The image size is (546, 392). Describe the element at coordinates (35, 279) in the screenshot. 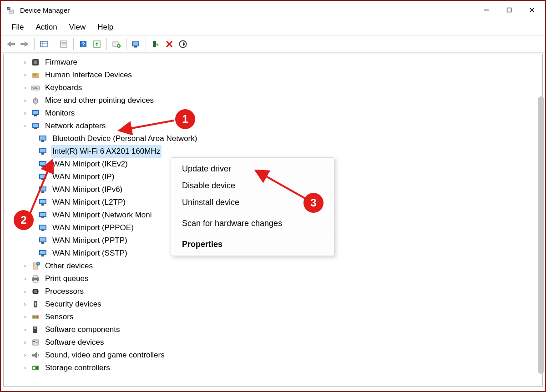

I see `printer-icon` at that location.